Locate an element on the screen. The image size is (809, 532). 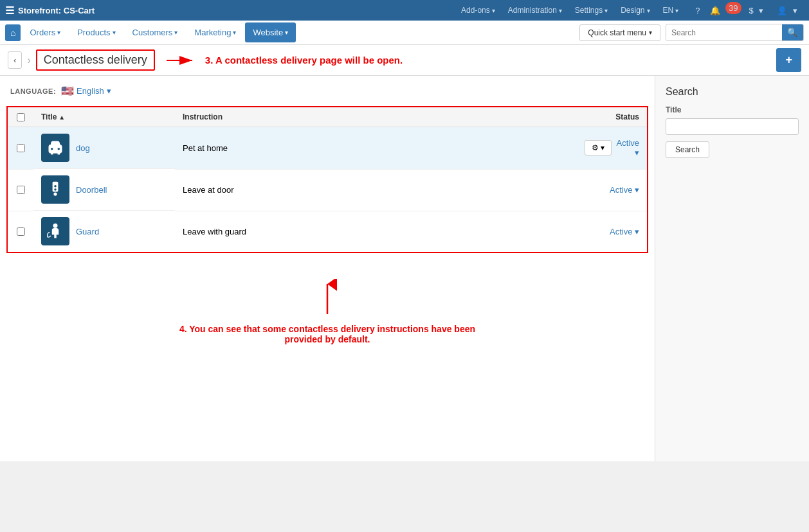
language-label: LANGUAGE: is located at coordinates (33, 91).